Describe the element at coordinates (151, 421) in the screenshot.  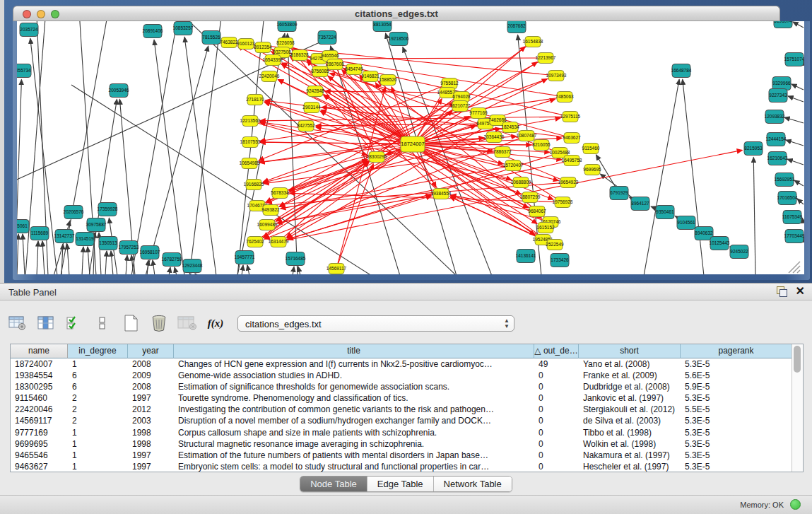
I see `table-cell: 2003` at that location.